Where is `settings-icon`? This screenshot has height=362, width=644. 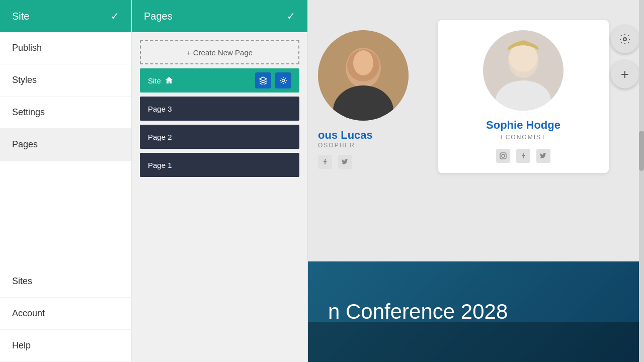 settings-icon is located at coordinates (283, 80).